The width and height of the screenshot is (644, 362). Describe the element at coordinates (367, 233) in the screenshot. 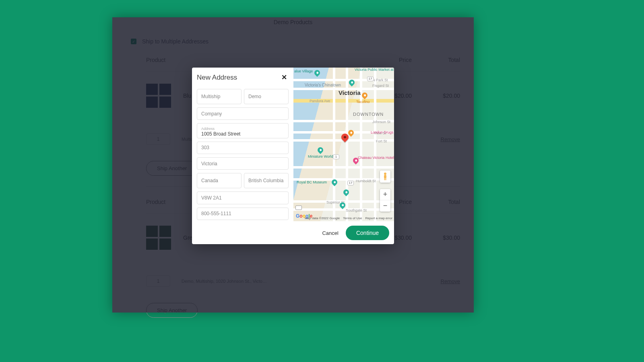

I see `continue-button: Continue` at that location.